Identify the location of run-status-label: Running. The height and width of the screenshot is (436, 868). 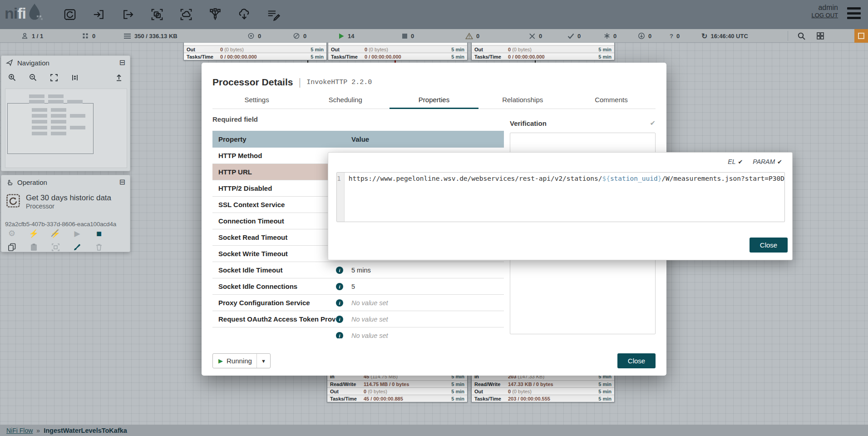
(242, 361).